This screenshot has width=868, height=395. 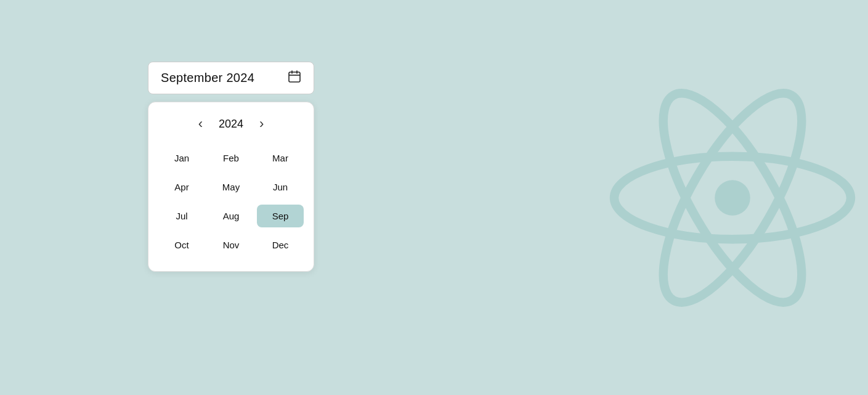 What do you see at coordinates (182, 216) in the screenshot?
I see `month-jul: Jul` at bounding box center [182, 216].